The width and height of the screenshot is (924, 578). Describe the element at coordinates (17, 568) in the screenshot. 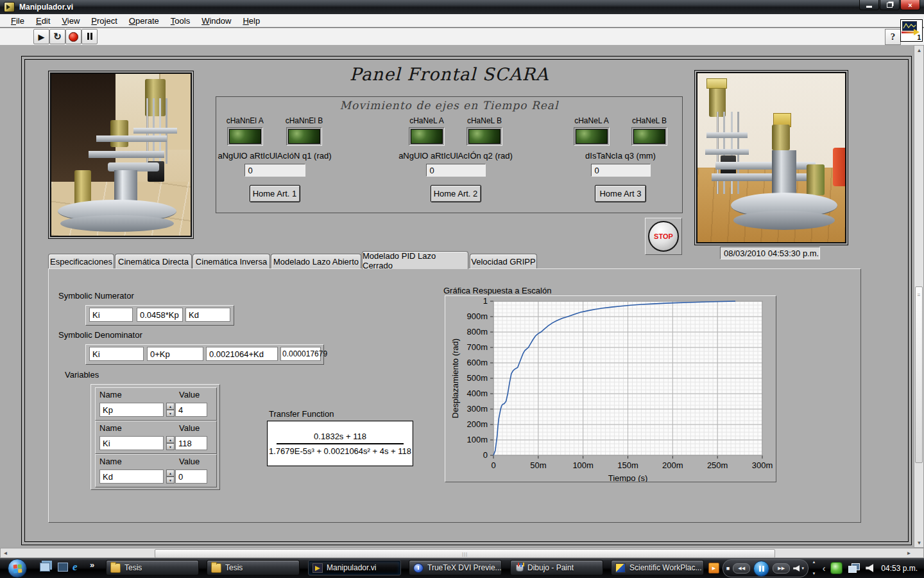

I see `start-button` at that location.